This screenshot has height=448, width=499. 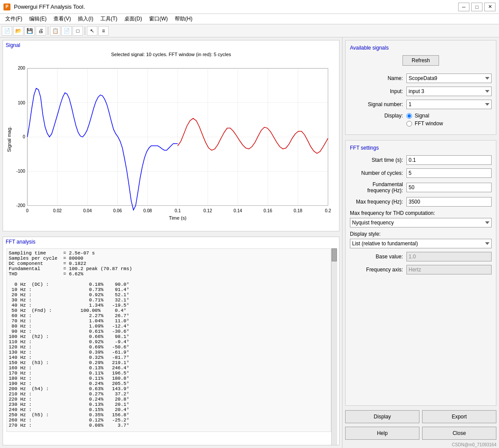 What do you see at coordinates (464, 7) in the screenshot?
I see `minimize-button: ─` at bounding box center [464, 7].